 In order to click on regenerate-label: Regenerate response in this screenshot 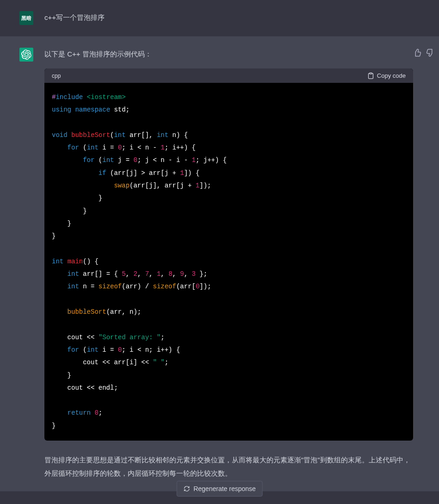, I will do `click(225, 489)`.